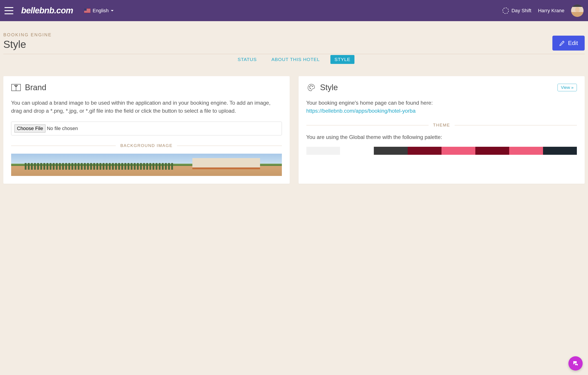 The width and height of the screenshot is (588, 375). What do you see at coordinates (517, 11) in the screenshot?
I see `shift-indicator: Day Shift` at bounding box center [517, 11].